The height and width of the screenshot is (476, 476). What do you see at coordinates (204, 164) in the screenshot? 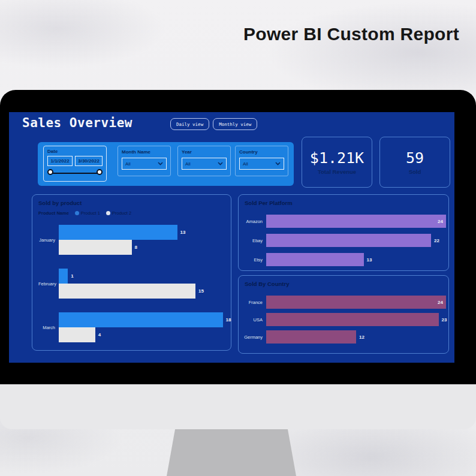
I see `year-dropdown: All` at bounding box center [204, 164].